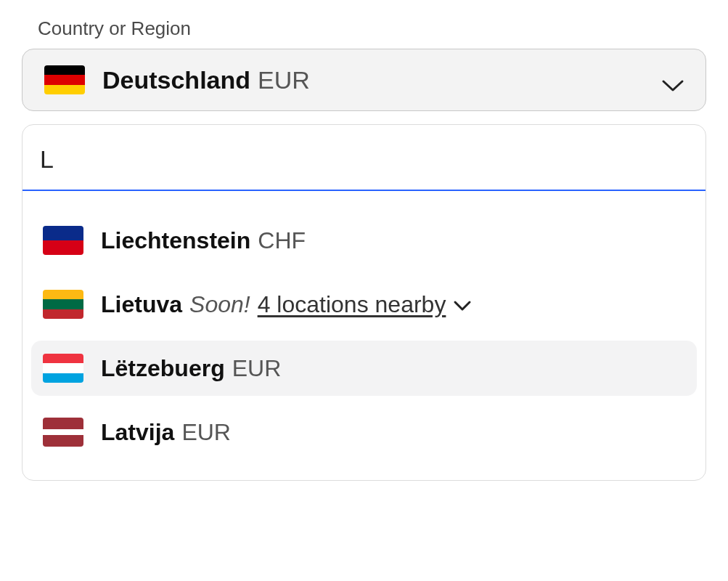 Image resolution: width=728 pixels, height=581 pixels. What do you see at coordinates (364, 304) in the screenshot?
I see `option-lietuva: Lietuva Soon! 4 locations nearby` at bounding box center [364, 304].